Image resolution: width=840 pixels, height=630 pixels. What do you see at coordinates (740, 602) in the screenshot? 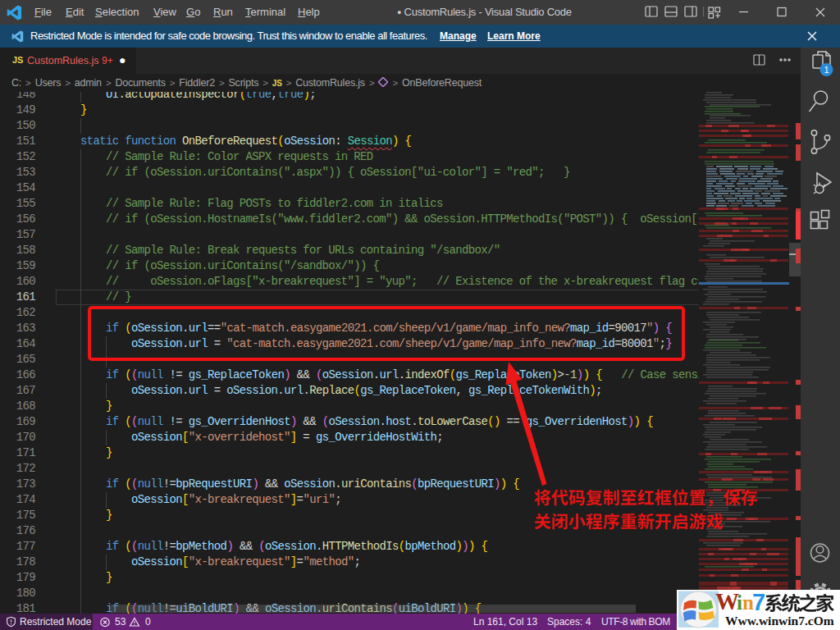
I see `svg-text: i` at bounding box center [740, 602].